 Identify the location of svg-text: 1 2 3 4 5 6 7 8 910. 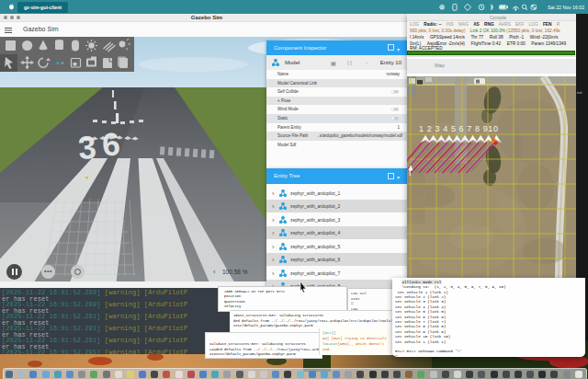
(458, 129).